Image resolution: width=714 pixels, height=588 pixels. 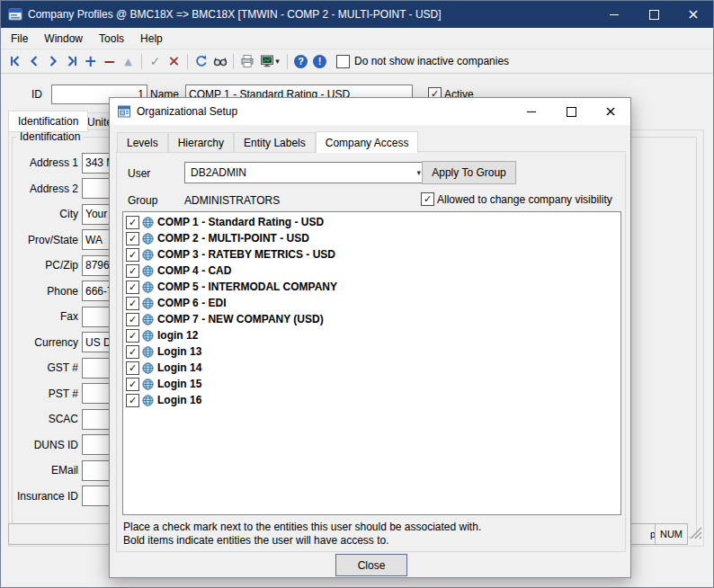 What do you see at coordinates (201, 61) in the screenshot?
I see `refresh-icon` at bounding box center [201, 61].